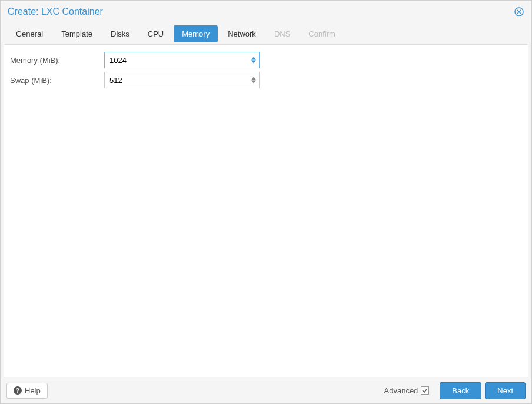 This screenshot has height=404, width=532. I want to click on memory-label: Memory (MiB):, so click(57, 60).